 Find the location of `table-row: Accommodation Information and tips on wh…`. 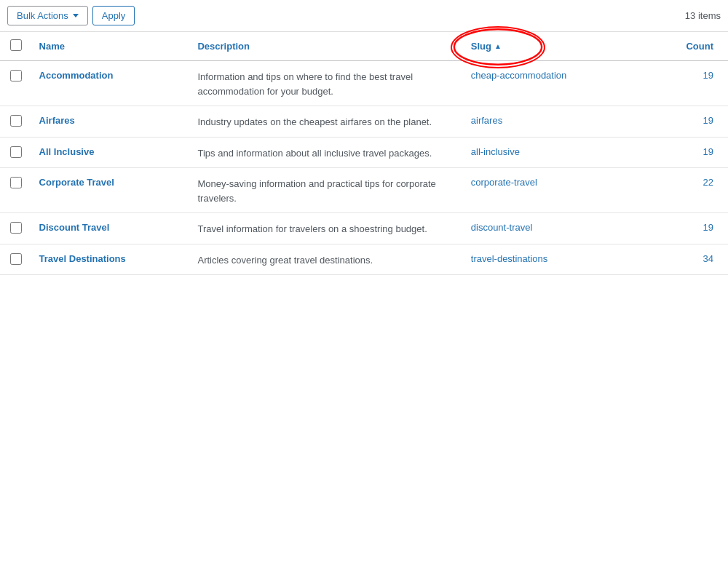

table-row: Accommodation Information and tips on wh… is located at coordinates (364, 84).